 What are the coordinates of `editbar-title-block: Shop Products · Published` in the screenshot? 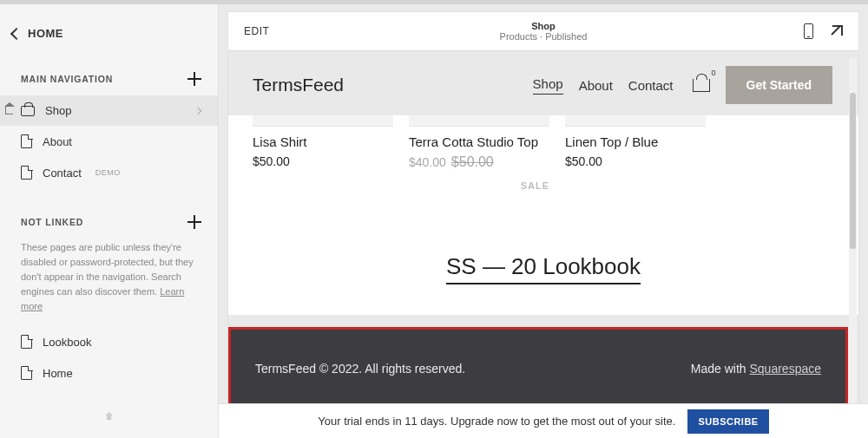 It's located at (543, 31).